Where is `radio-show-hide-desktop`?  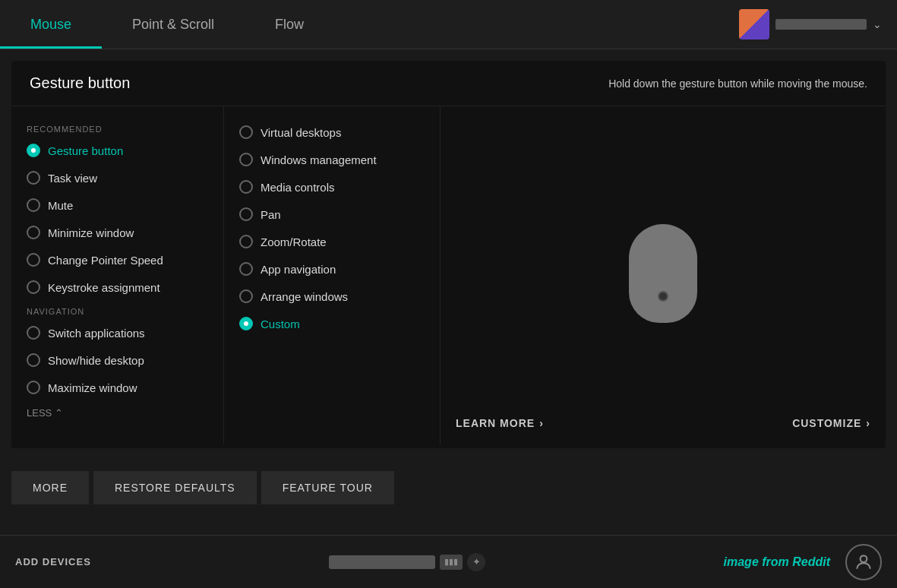
radio-show-hide-desktop is located at coordinates (33, 360).